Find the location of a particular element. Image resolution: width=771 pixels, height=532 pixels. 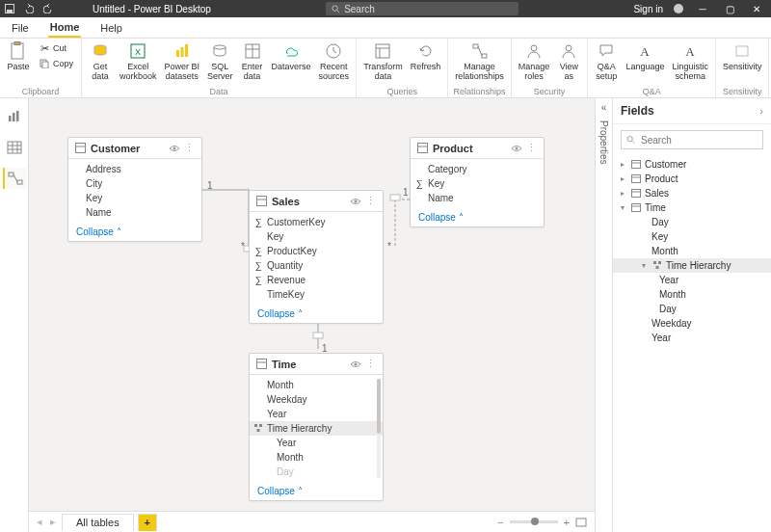

sign-in-link: Sign in is located at coordinates (648, 10).